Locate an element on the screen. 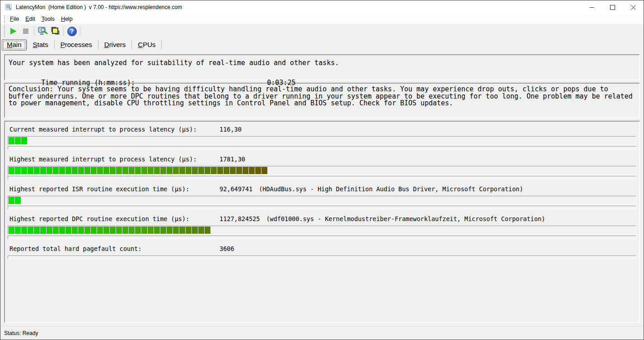 The width and height of the screenshot is (644, 340). analyze-button is located at coordinates (42, 31).